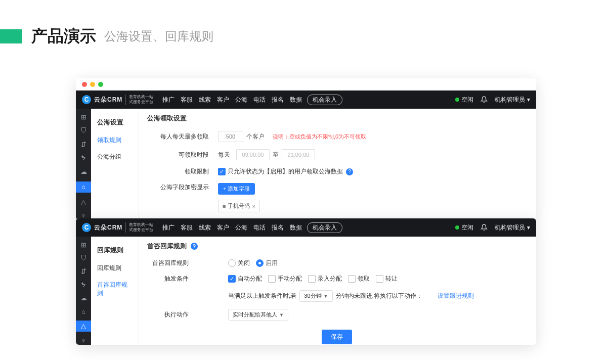 Image resolution: width=612 pixels, height=364 pixels. What do you see at coordinates (115, 141) in the screenshot?
I see `sidebar-item-lingqu: 领取规则` at bounding box center [115, 141].